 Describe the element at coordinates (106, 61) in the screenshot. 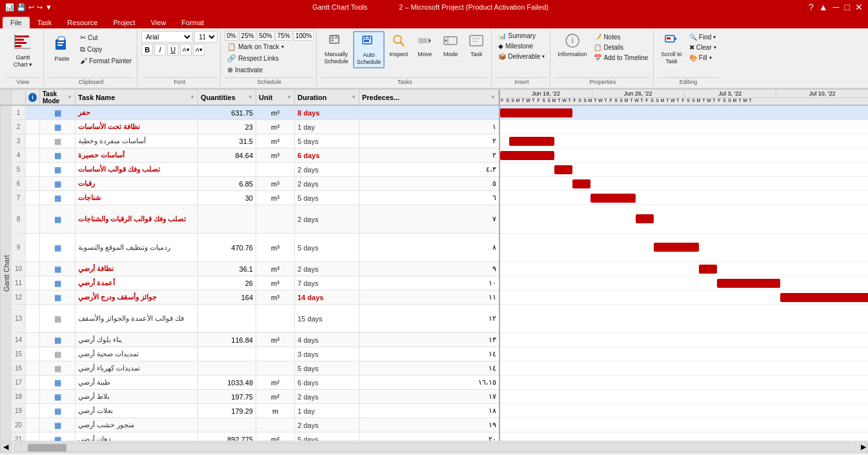

I see `format-painter-button: 🖌 Format Painter` at that location.